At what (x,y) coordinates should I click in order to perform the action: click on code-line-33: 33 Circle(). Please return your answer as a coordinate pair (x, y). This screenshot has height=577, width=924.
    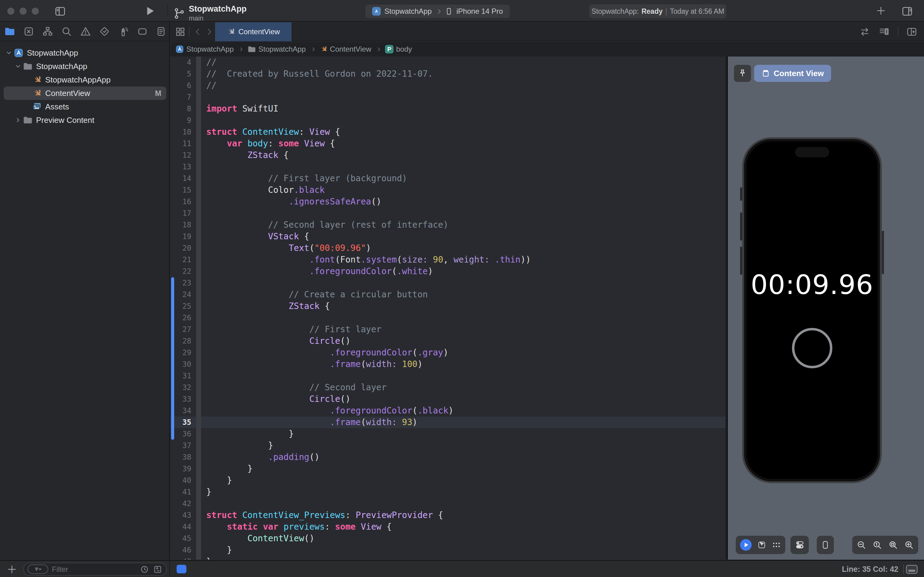
    Looking at the image, I should click on (448, 399).